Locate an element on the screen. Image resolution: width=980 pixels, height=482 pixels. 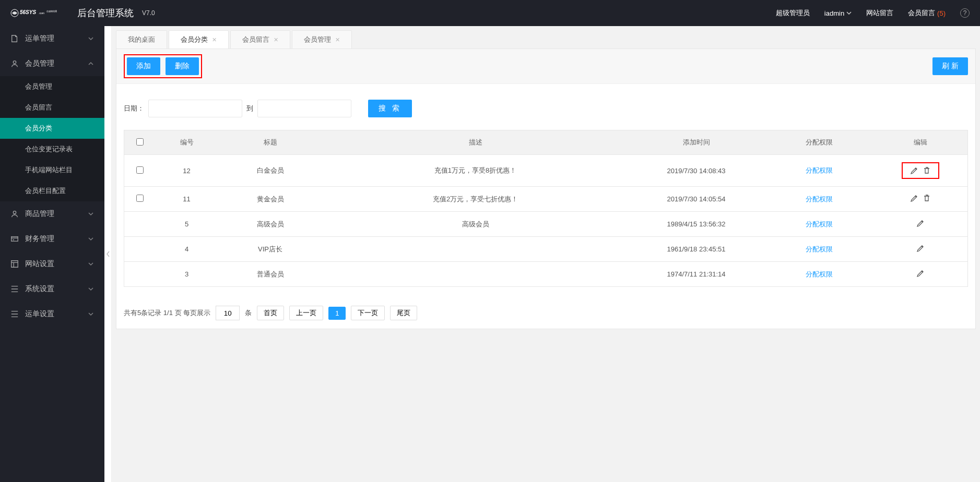
version-label: V7.0 is located at coordinates (148, 13).